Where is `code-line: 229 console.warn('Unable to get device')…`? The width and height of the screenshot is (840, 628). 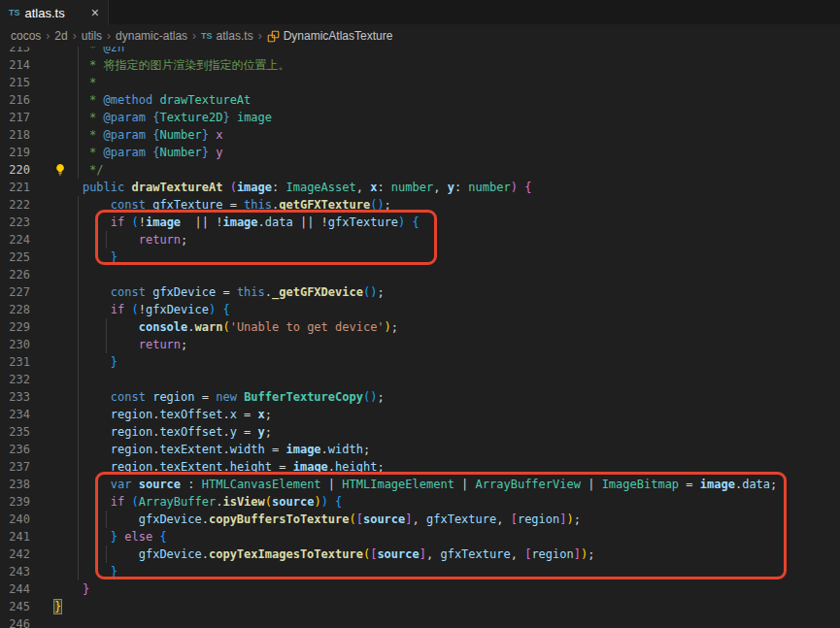
code-line: 229 console.warn('Unable to get device')… is located at coordinates (420, 327).